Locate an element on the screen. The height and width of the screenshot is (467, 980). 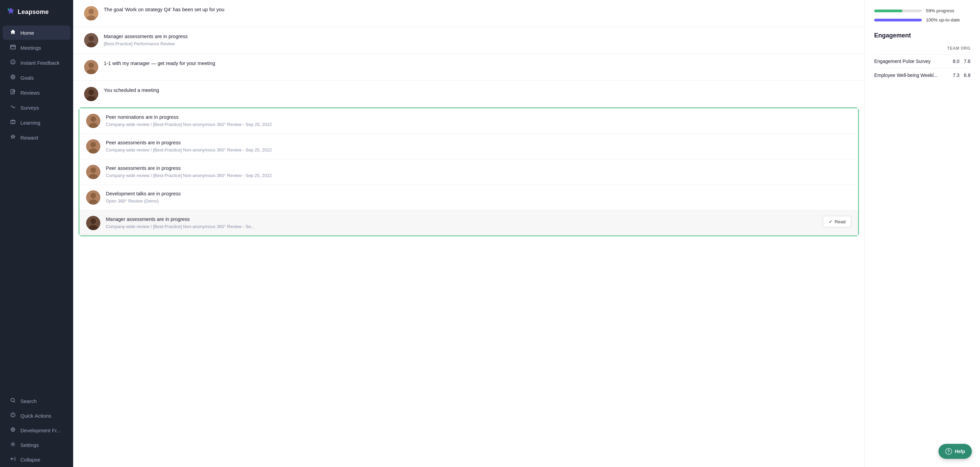
nav-instant-feedback-label: Instant Feedback is located at coordinates (40, 63).